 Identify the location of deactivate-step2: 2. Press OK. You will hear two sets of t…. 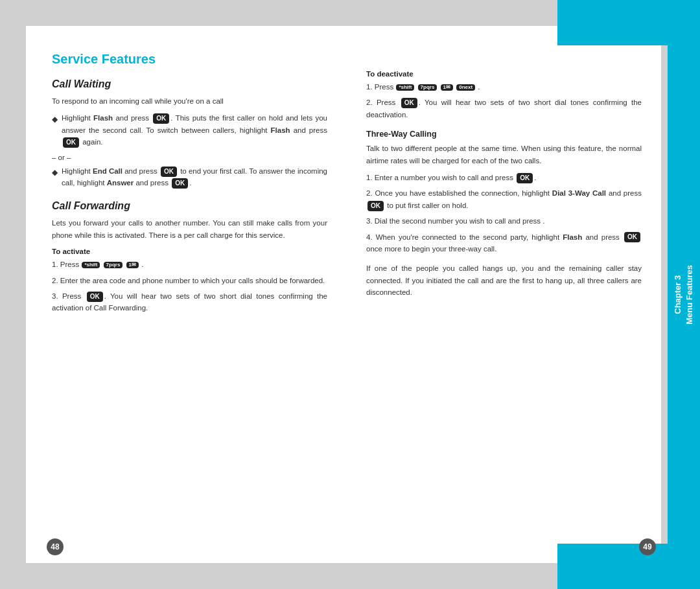
(504, 109).